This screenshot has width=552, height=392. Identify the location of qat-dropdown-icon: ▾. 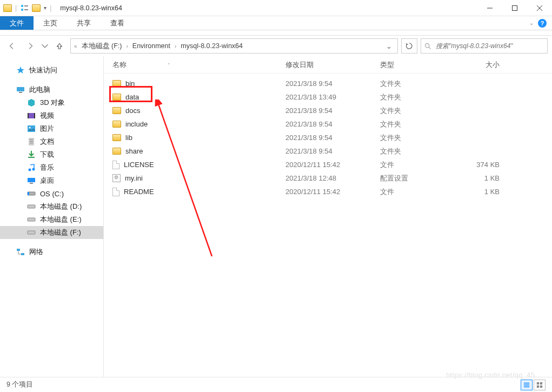
(45, 8).